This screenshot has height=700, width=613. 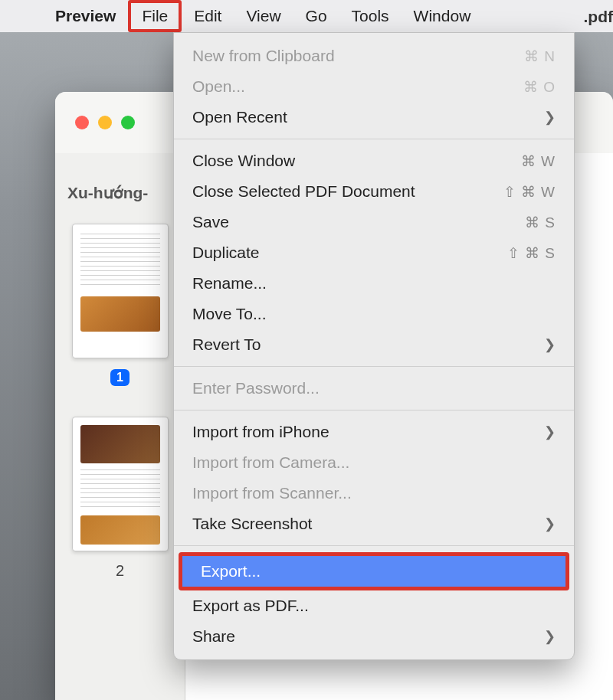 I want to click on menu-item-import-from-scanner: Import from Scanner..., so click(x=374, y=493).